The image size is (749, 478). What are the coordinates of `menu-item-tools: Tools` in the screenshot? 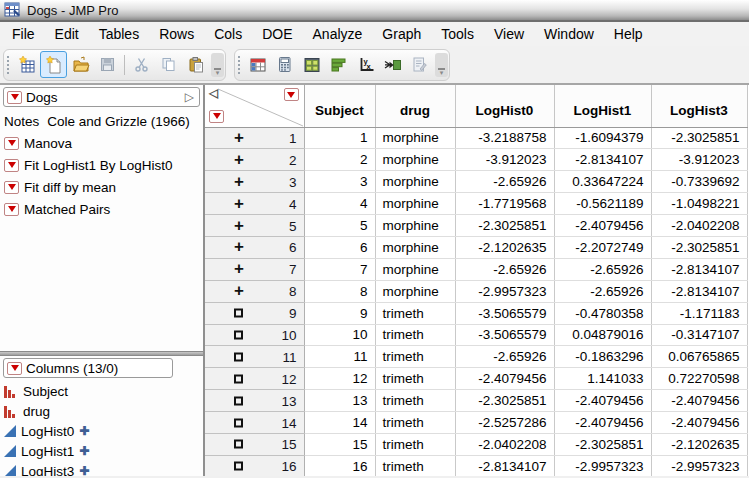 It's located at (458, 34).